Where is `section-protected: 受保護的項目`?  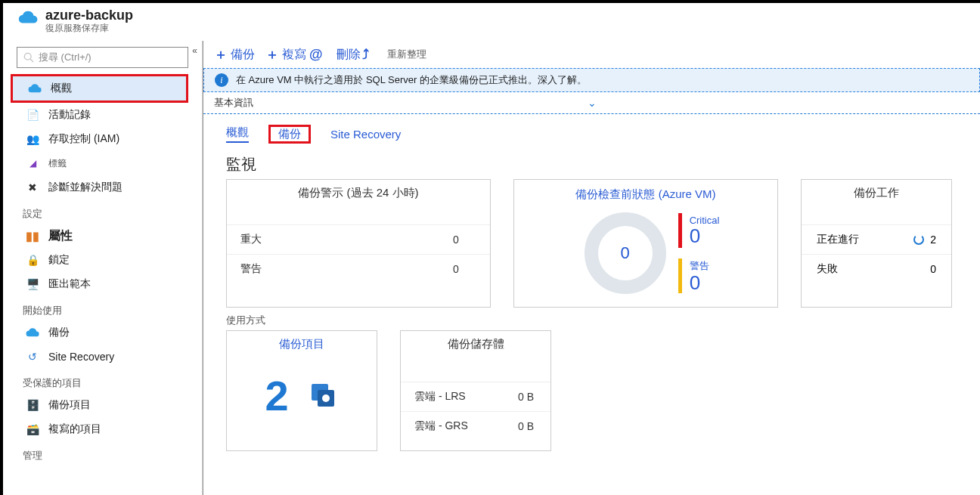 section-protected: 受保護的項目 is located at coordinates (103, 381).